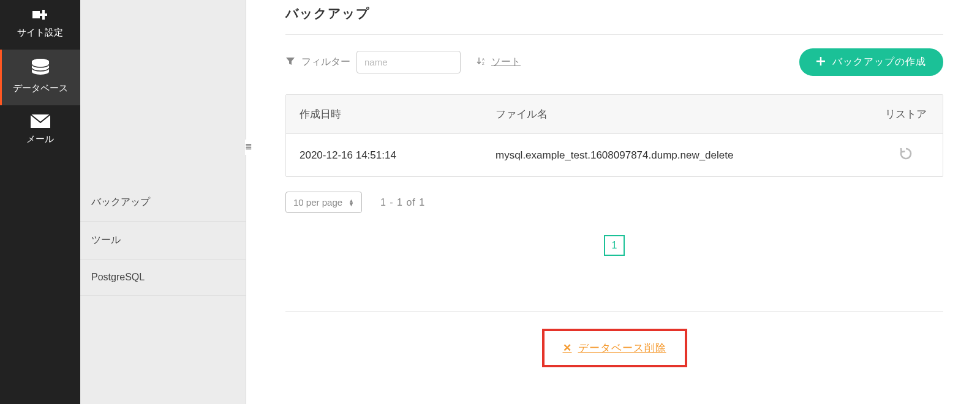  I want to click on th-restore: リストア, so click(906, 114).